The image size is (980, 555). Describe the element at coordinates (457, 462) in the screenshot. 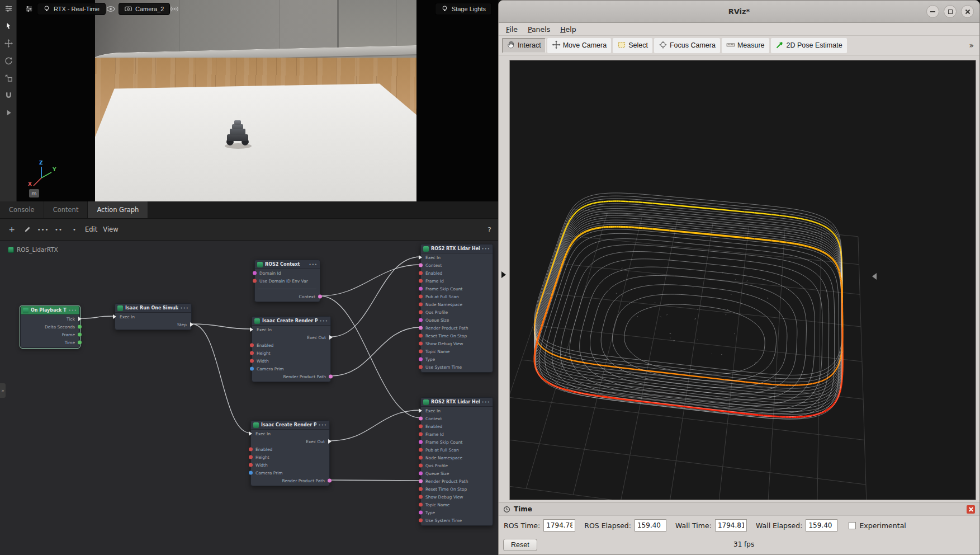

I see `graph-node-ros2-rtx-lidar-helper-2: ROS2 RTX Lidar Helper•••Exec InContextEn…` at that location.